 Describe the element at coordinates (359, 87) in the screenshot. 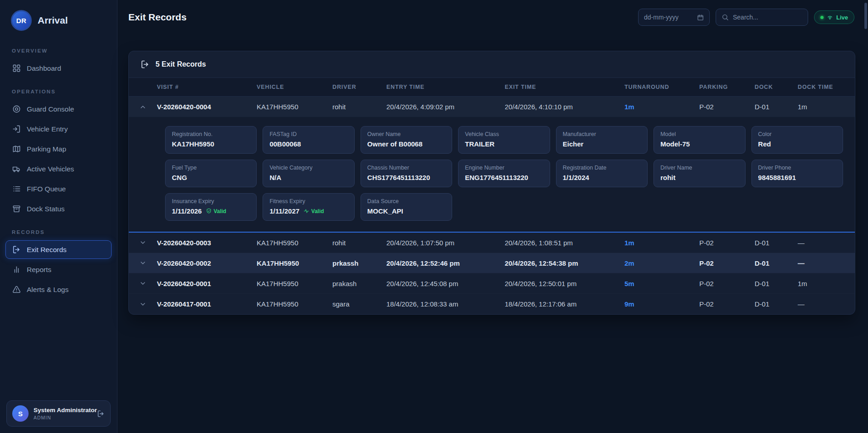

I see `column-header: DRIVER` at that location.